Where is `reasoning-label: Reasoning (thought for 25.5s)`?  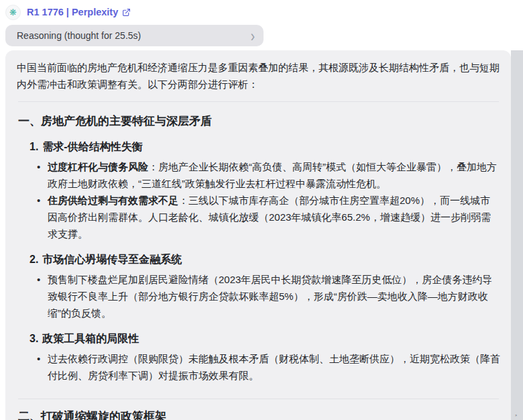
reasoning-label: Reasoning (thought for 25.5s) is located at coordinates (79, 36).